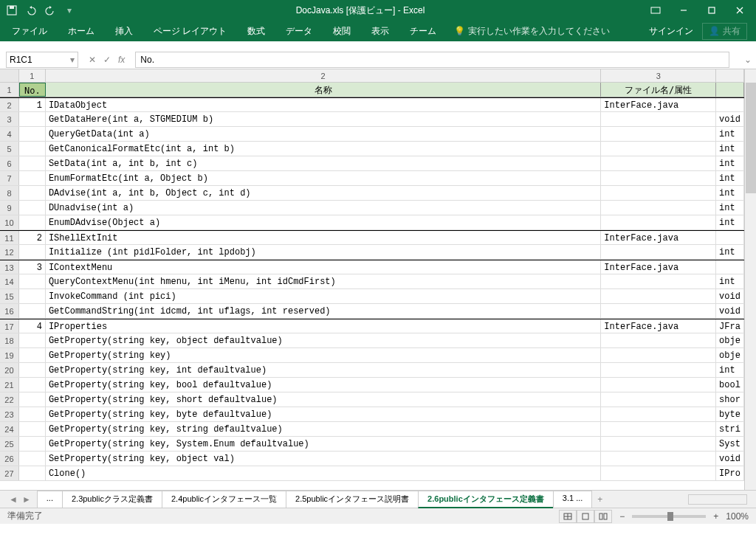 The width and height of the screenshot is (756, 543). Describe the element at coordinates (323, 223) in the screenshot. I see `cell-name: EnumDAdvise(Object a)` at that location.